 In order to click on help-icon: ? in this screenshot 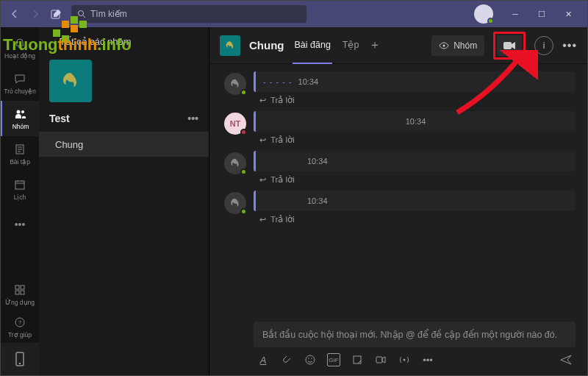, I will do `click(20, 322)`.